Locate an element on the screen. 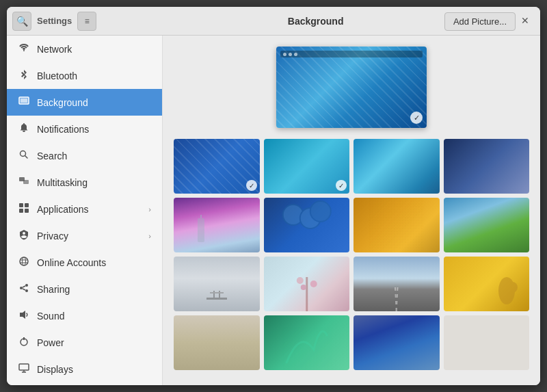 The width and height of the screenshot is (547, 392). sidebar-item-bluetooth: Bluetooth is located at coordinates (85, 75).